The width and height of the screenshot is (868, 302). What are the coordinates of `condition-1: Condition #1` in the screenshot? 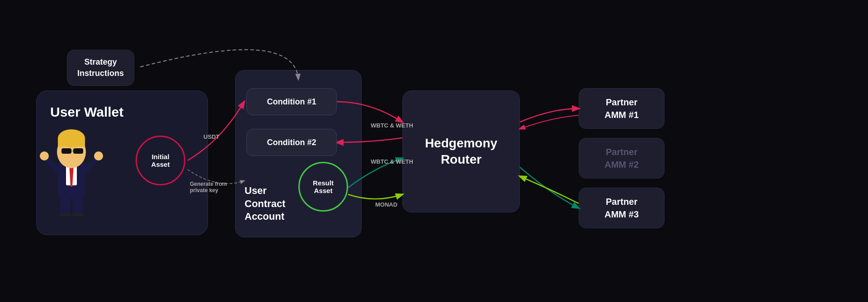 It's located at (292, 102).